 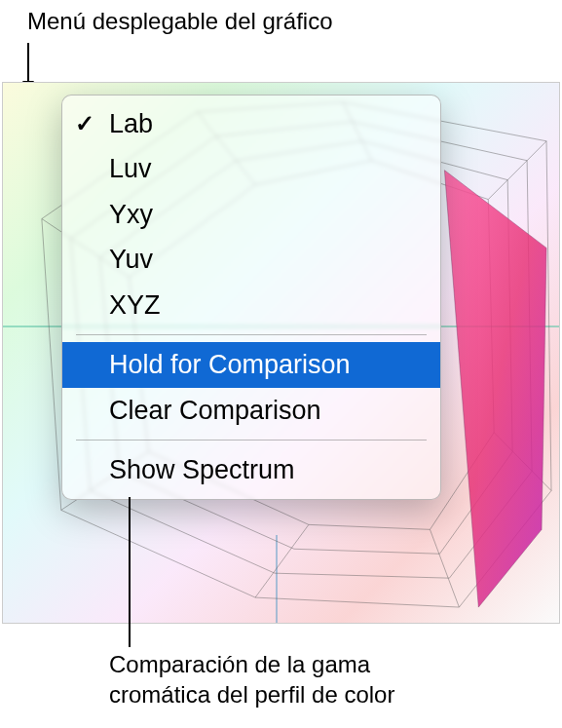 What do you see at coordinates (130, 572) in the screenshot?
I see `callout-bottom-line` at bounding box center [130, 572].